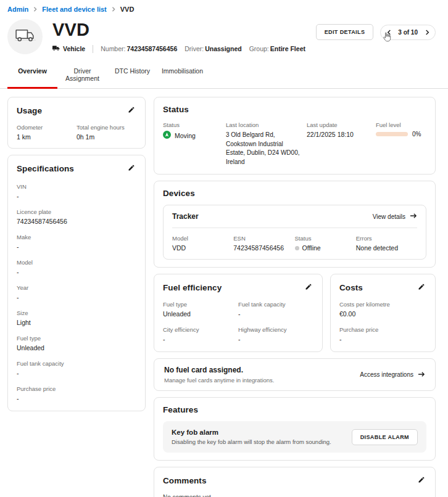 The width and height of the screenshot is (448, 497). Describe the element at coordinates (264, 248) in the screenshot. I see `field-value: 74234587456456` at that location.